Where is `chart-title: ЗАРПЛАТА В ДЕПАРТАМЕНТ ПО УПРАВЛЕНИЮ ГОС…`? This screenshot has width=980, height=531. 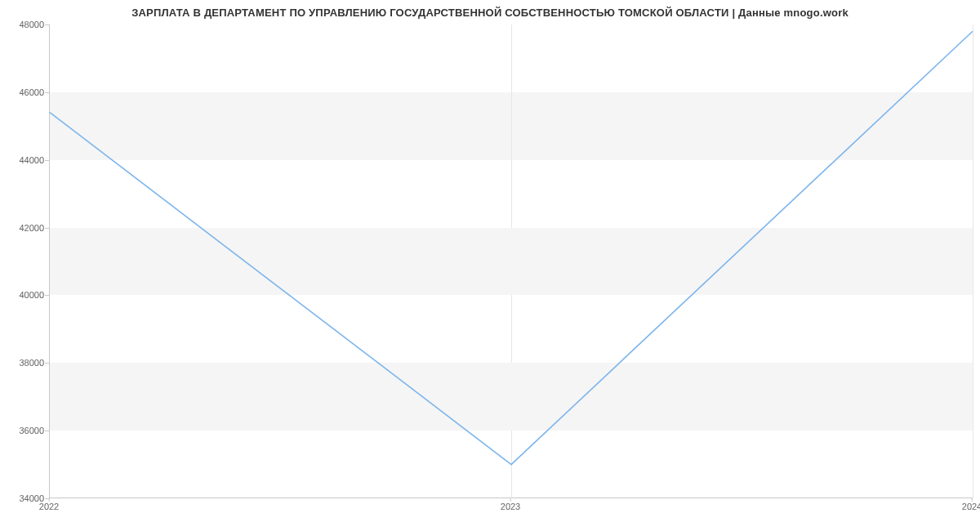
chart-title: ЗАРПЛАТА В ДЕПАРТАМЕНТ ПО УПРАВЛЕНИЮ ГОС… is located at coordinates (490, 13).